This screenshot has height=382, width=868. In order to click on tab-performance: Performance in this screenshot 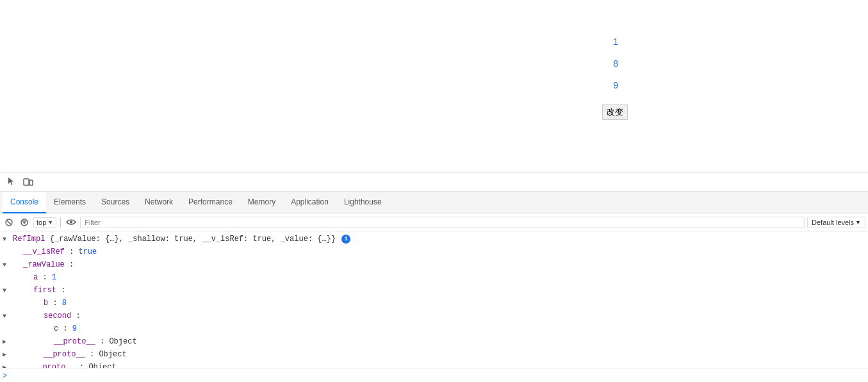, I will do `click(210, 203)`.